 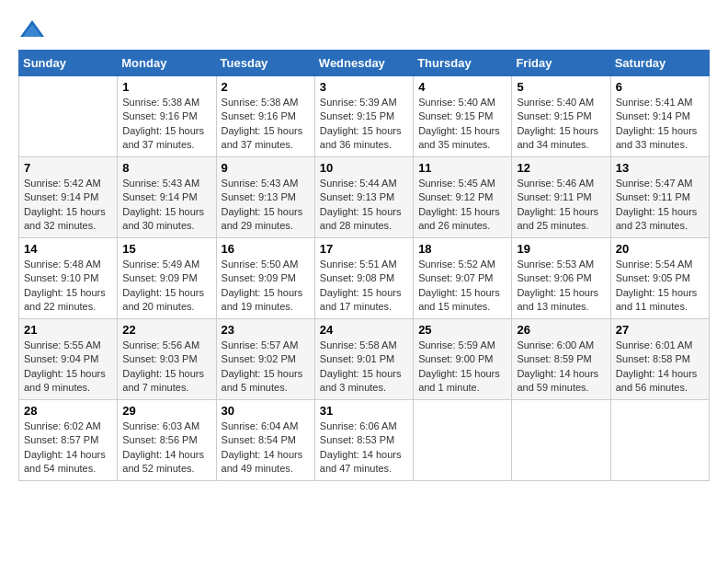 I want to click on calendar-cell: 22Sunrise: 5:56 AM Sunset: 9:03 PM Dayli…, so click(x=167, y=360).